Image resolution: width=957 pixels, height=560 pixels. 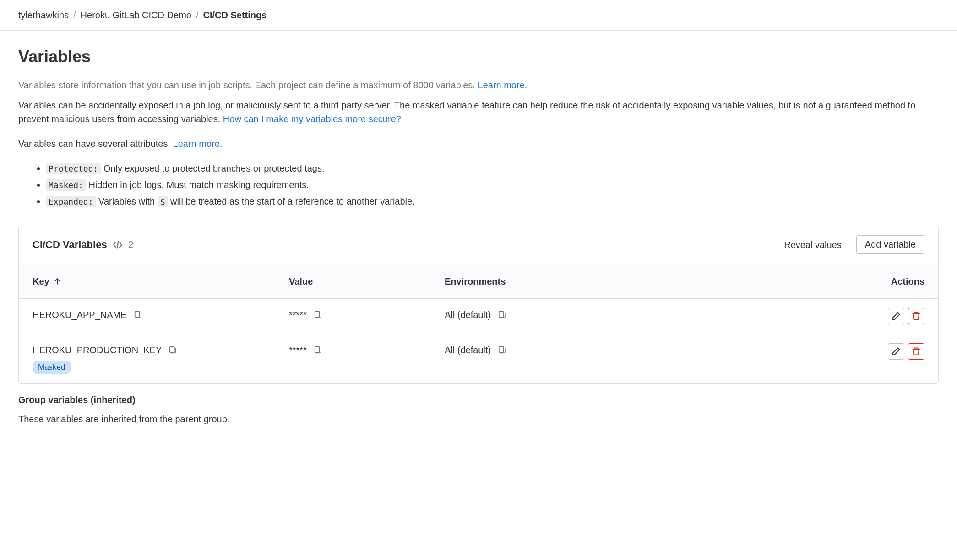 I want to click on description-attributes: Variables can have several attributes. L…, so click(x=478, y=144).